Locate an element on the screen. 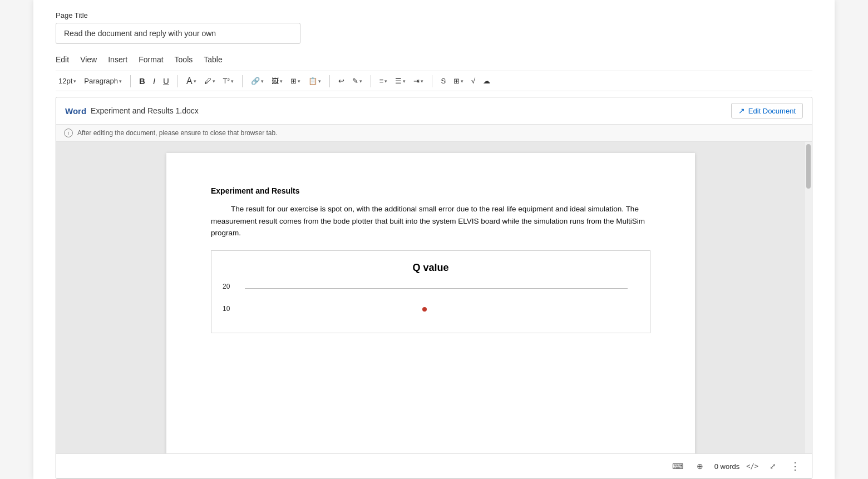  doc-header-left: Word Experiment and Results 1.docx is located at coordinates (132, 111).